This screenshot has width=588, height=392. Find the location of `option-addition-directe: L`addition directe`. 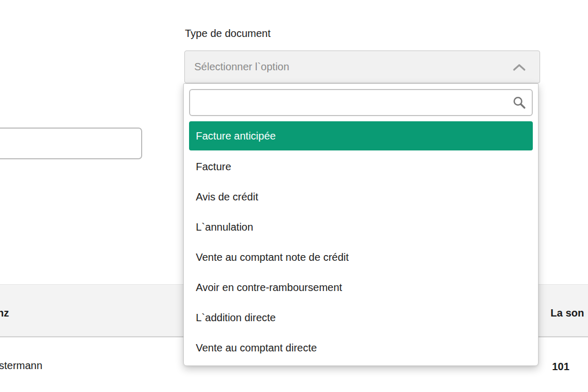

option-addition-directe: L`addition directe is located at coordinates (361, 318).